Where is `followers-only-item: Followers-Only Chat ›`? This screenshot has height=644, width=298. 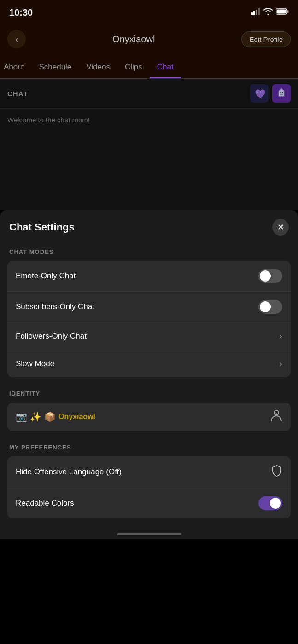 followers-only-item: Followers-Only Chat › is located at coordinates (149, 336).